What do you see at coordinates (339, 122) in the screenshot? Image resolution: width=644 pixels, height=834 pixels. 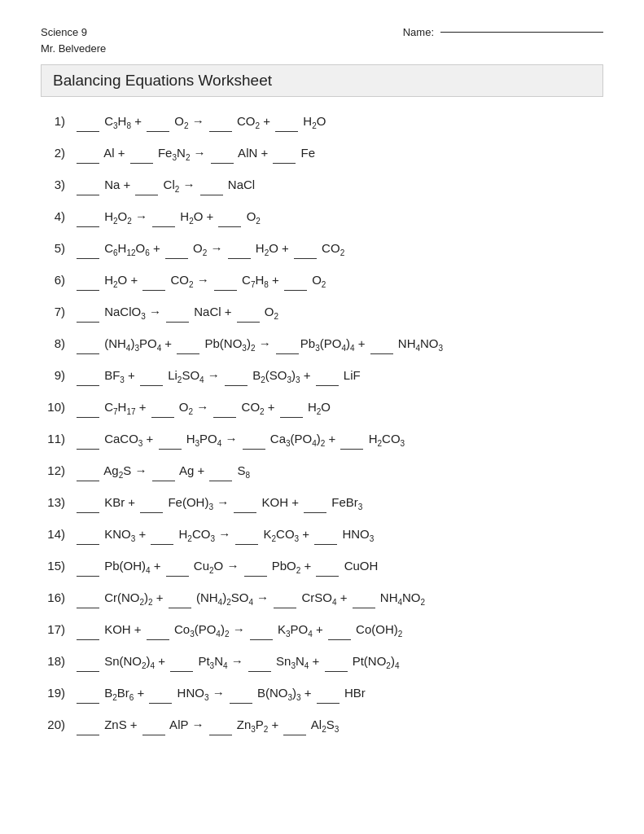 I see `equation-content: C3H8 + O2 → CO2 + H2O` at bounding box center [339, 122].